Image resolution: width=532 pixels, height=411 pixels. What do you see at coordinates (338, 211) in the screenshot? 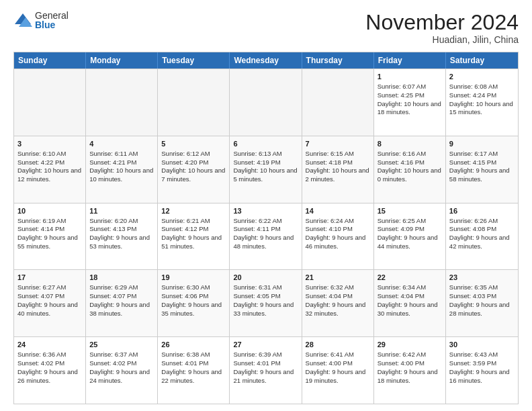
I see `day-number: 14` at bounding box center [338, 211].